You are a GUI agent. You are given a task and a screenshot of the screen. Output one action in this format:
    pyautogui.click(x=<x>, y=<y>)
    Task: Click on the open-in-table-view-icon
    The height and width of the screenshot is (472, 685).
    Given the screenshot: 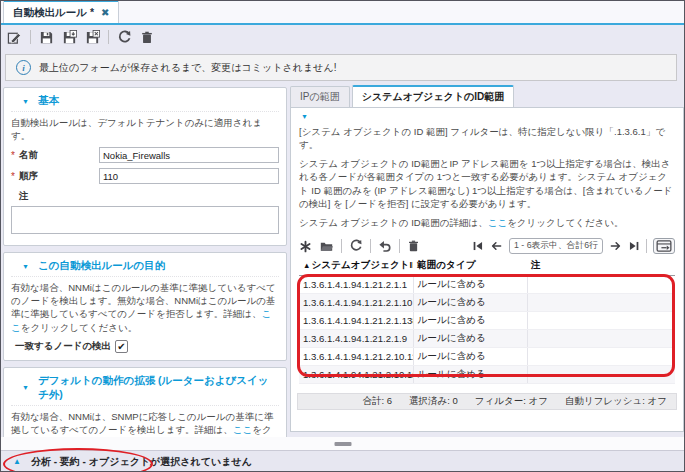 What is the action you would take?
    pyautogui.click(x=664, y=246)
    